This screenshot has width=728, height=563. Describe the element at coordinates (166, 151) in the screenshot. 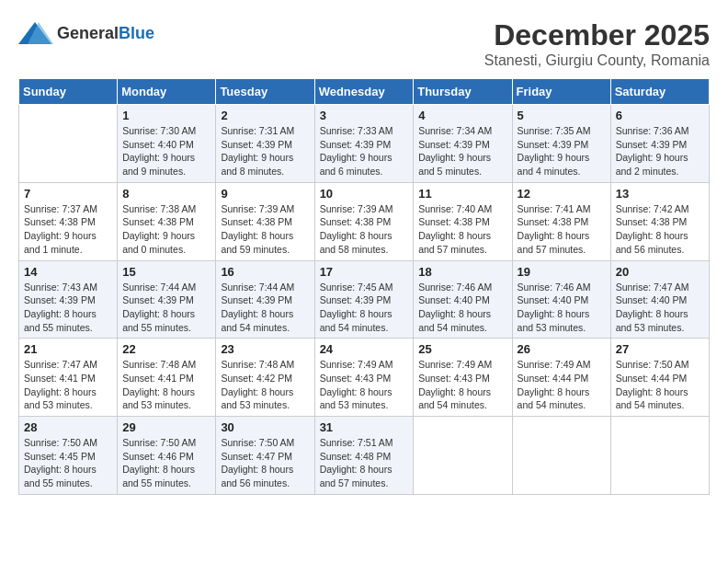

I see `day-info: Sunrise: 7:30 AM Sunset: 4:40 PM Dayligh…` at that location.